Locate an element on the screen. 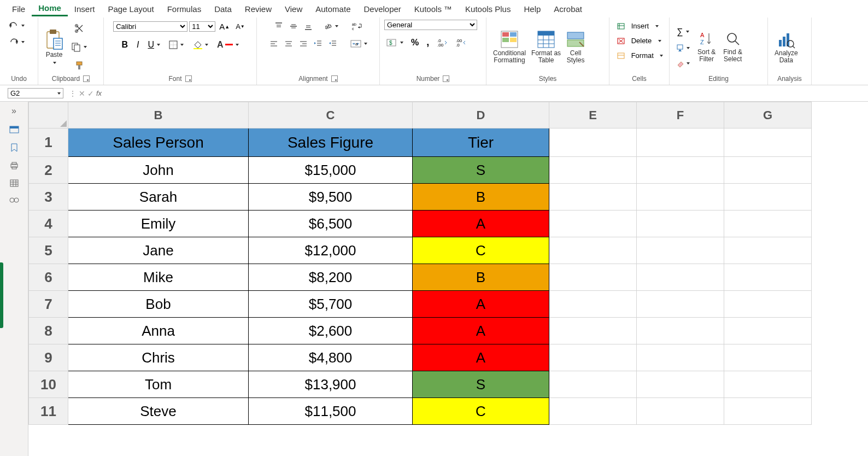 The image size is (868, 456). underline-button: U is located at coordinates (154, 45).